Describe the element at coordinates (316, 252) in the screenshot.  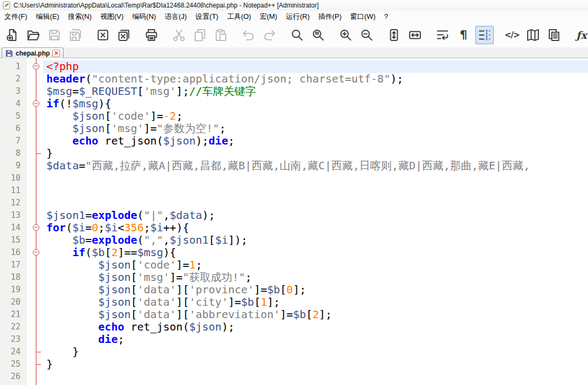
I see `code-text: if($b[2]==$msg){` at that location.